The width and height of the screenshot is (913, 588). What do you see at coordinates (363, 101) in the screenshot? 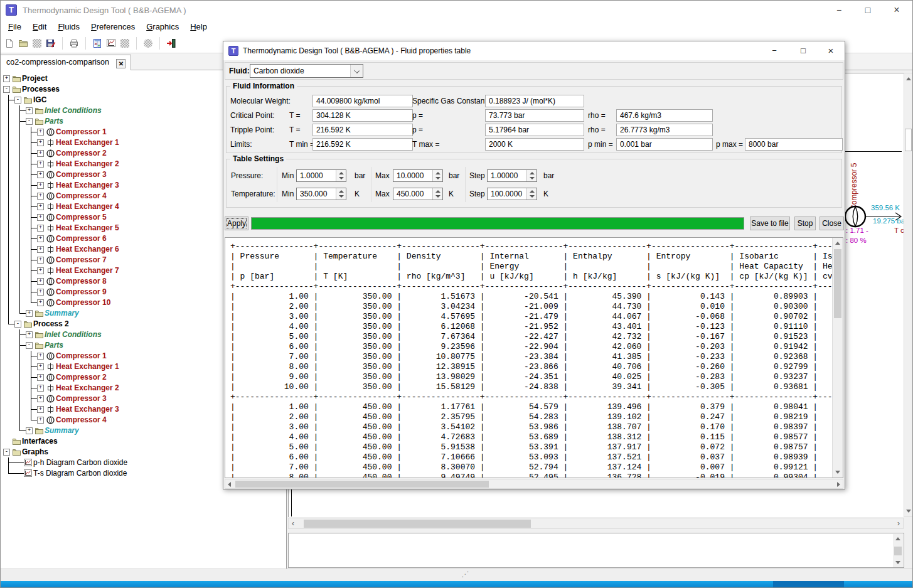
I see `field-molecular-weight-0: 44.009800 kg/kmol` at bounding box center [363, 101].